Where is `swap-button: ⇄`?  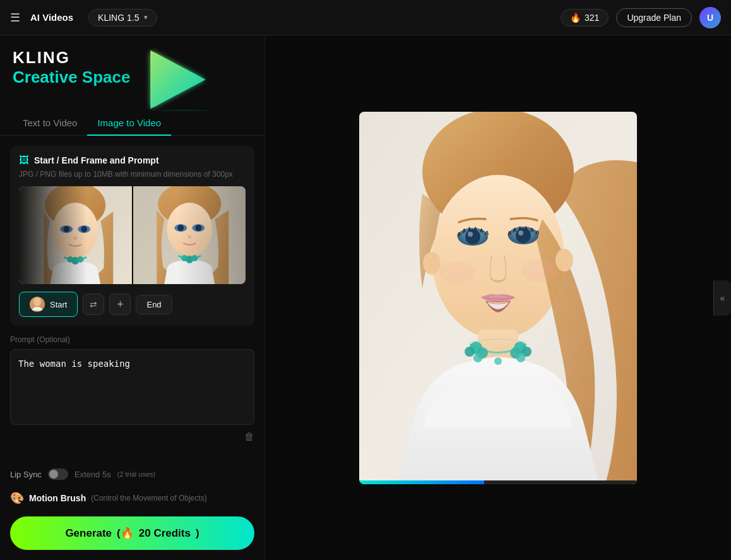 swap-button: ⇄ is located at coordinates (93, 304).